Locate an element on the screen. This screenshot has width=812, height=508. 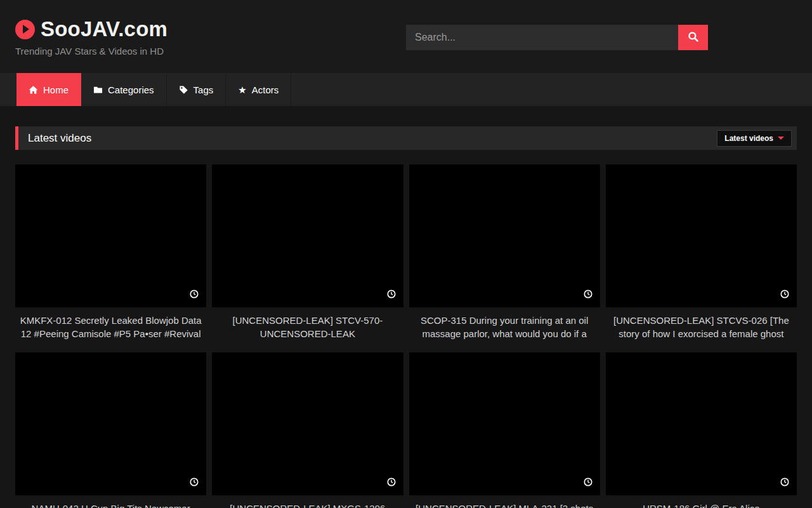
video-title: [UNCENSORED-LEAK] STCVS-026 [The story o… is located at coordinates (702, 327).